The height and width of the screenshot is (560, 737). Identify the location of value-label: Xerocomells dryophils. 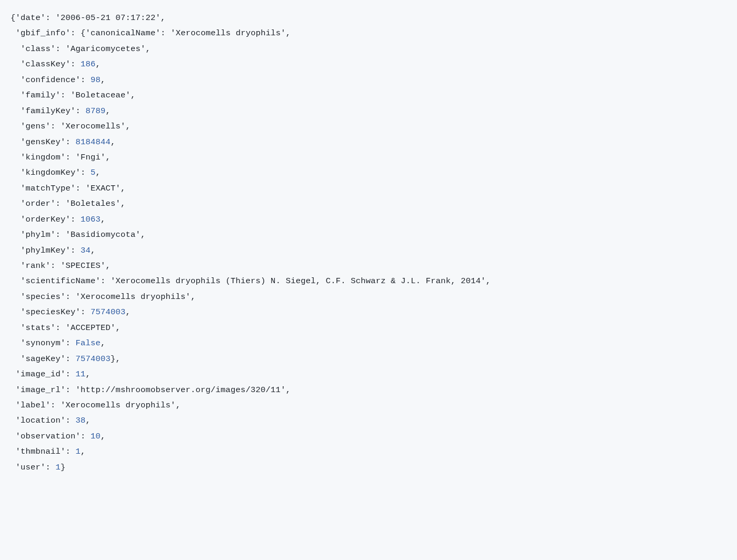
(118, 405).